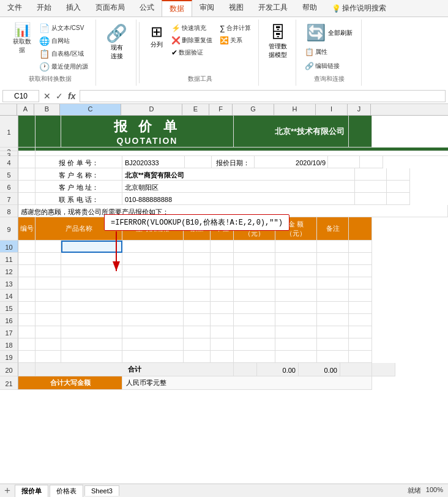  What do you see at coordinates (32, 491) in the screenshot?
I see `sheet-tab-quotation: 报价单` at bounding box center [32, 491].